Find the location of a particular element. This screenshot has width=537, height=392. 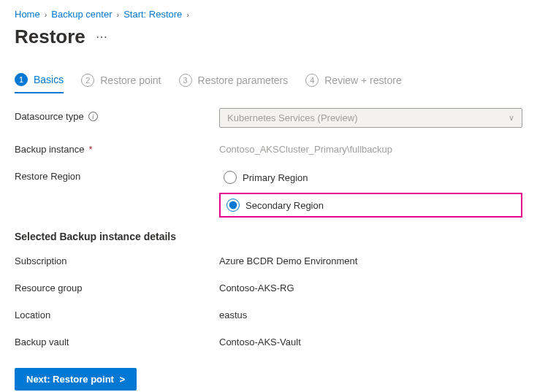

subscription-label: Subscription is located at coordinates (117, 260).